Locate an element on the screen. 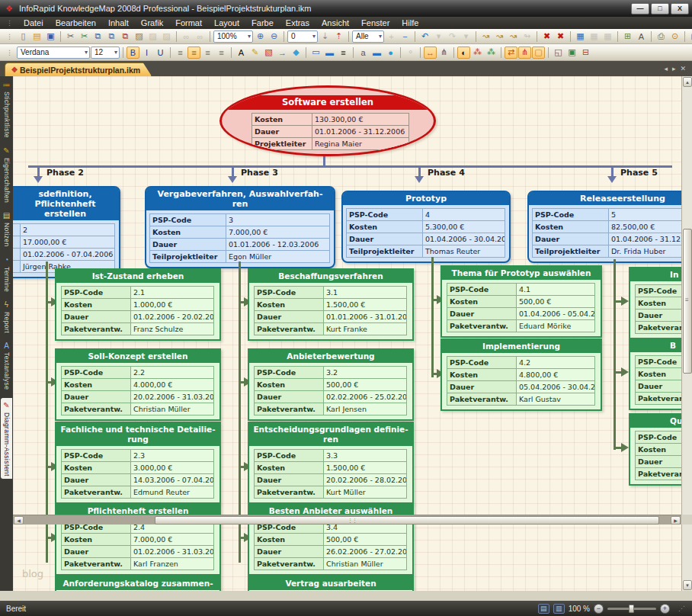 Image resolution: width=692 pixels, height=616 pixels. fit-page-icon: ◱ is located at coordinates (558, 53).